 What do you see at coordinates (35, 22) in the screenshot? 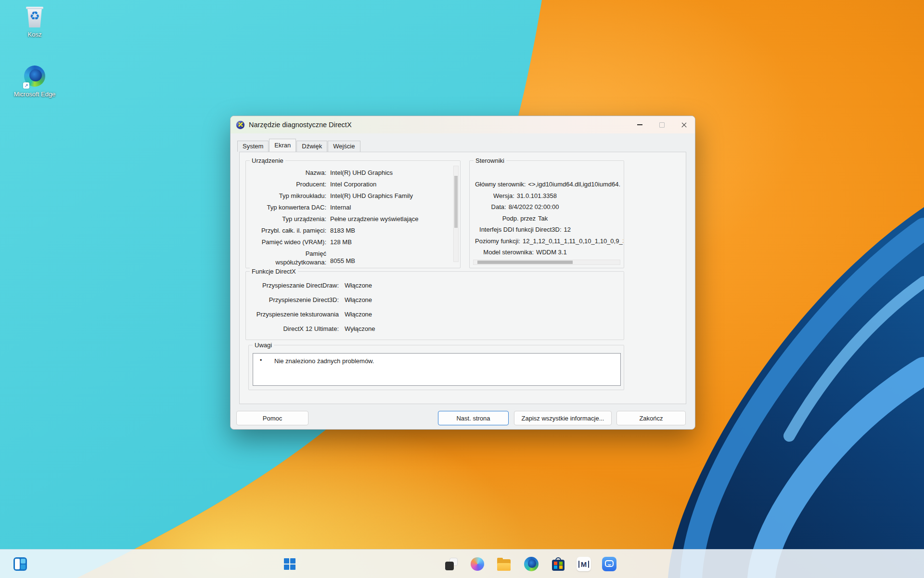
I see `desktop-icon-recycle-bin: ♻ Kosz` at bounding box center [35, 22].